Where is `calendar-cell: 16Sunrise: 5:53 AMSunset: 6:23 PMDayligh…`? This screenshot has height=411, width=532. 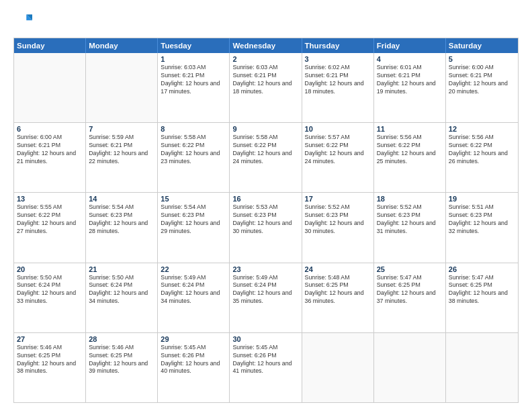
calendar-cell: 16Sunrise: 5:53 AMSunset: 6:23 PMDayligh… is located at coordinates (266, 227).